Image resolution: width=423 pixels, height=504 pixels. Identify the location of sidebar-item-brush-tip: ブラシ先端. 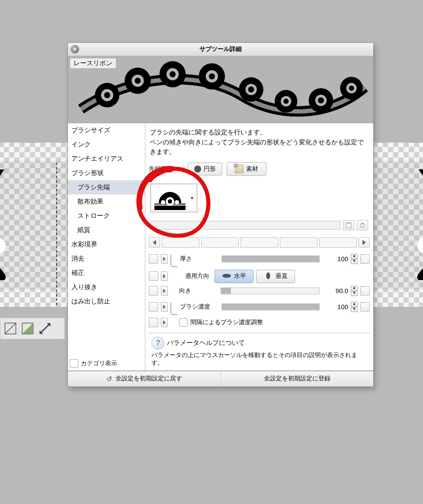
(106, 188).